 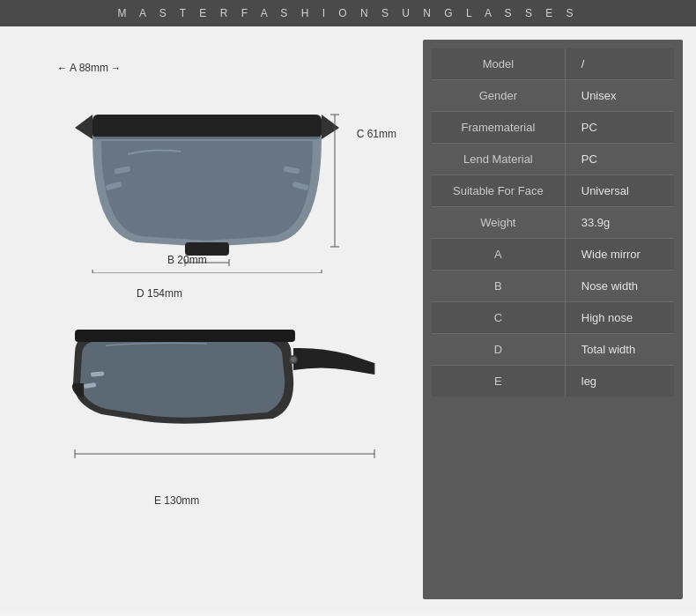 What do you see at coordinates (553, 255) in the screenshot?
I see `table-row: AWide mirror` at bounding box center [553, 255].